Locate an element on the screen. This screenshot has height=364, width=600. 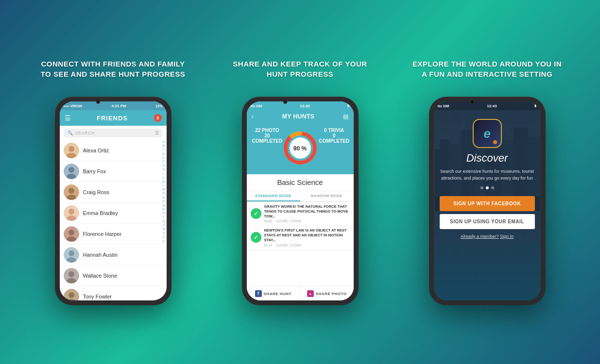
phone1-status-bar: ••••• VIRGIN 4:21 PM 22% is located at coordinates (113, 106).